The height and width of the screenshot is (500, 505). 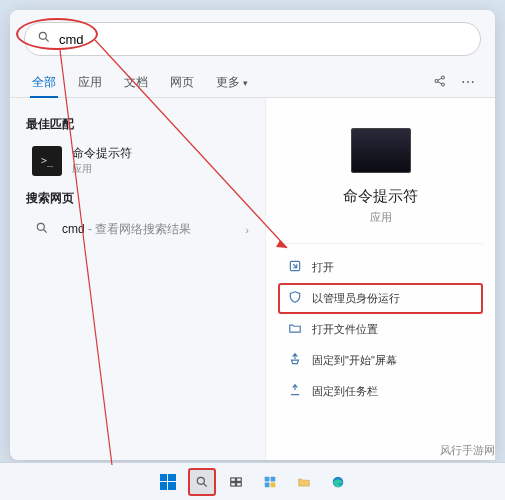 I want to click on action-run-as-admin: 以管理员身份运行, so click(x=380, y=298).